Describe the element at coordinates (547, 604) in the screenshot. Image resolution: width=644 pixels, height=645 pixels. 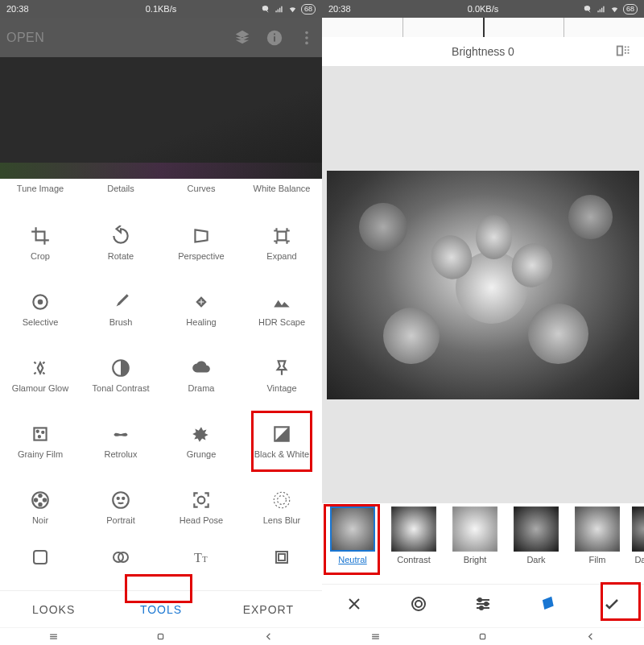
I see `styles-button` at that location.